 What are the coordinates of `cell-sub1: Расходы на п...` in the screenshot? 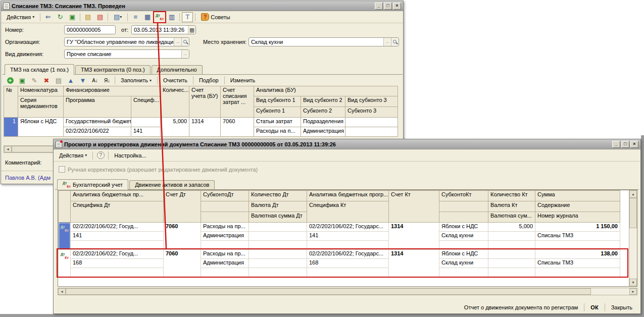 It's located at (278, 132).